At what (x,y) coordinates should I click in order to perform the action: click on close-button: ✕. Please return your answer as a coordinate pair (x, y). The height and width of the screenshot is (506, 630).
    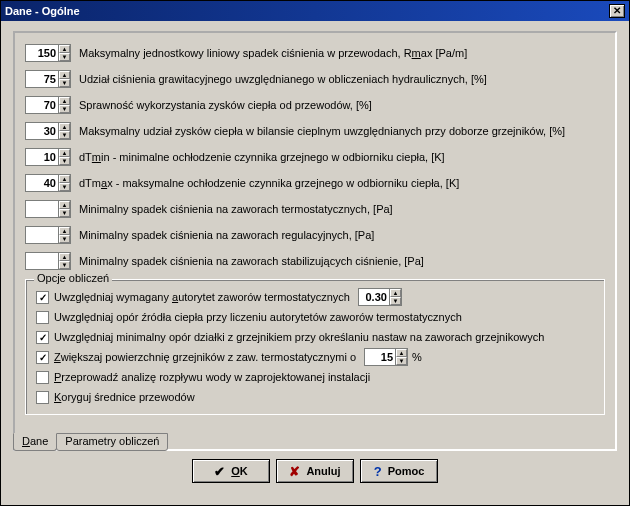
    Looking at the image, I should click on (617, 11).